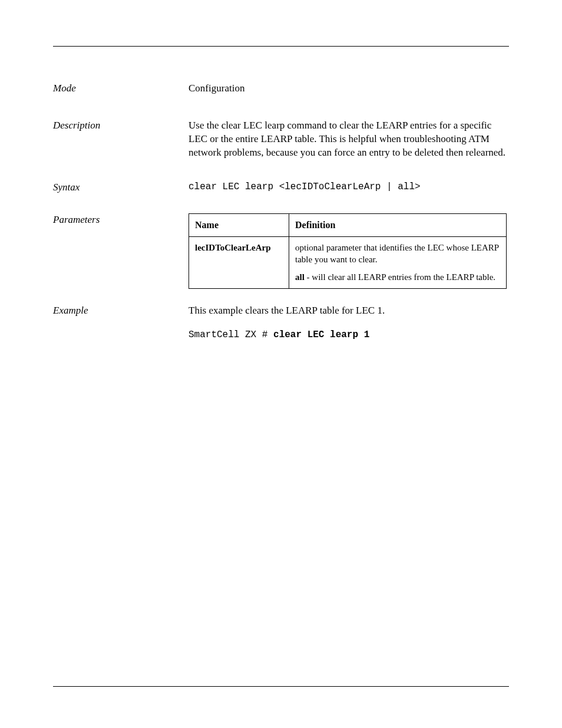 Image resolution: width=562 pixels, height=728 pixels. I want to click on example-label: Example, so click(121, 310).